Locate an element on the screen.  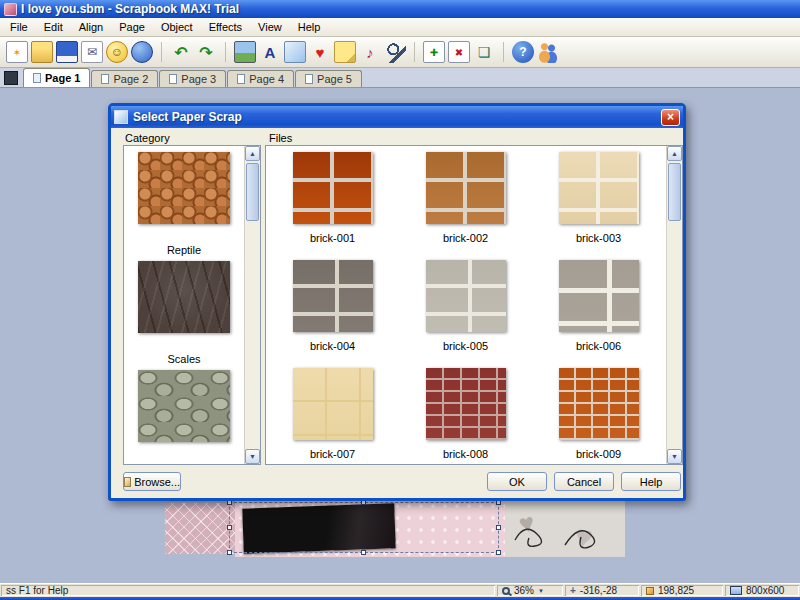
text-icon: A is located at coordinates (270, 52).